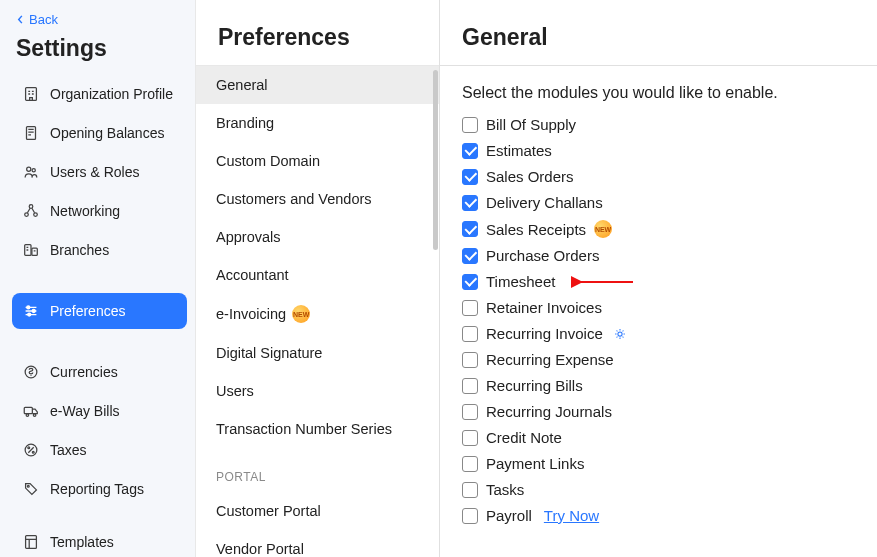 The height and width of the screenshot is (557, 877). What do you see at coordinates (620, 334) in the screenshot?
I see `gear-icon` at bounding box center [620, 334].